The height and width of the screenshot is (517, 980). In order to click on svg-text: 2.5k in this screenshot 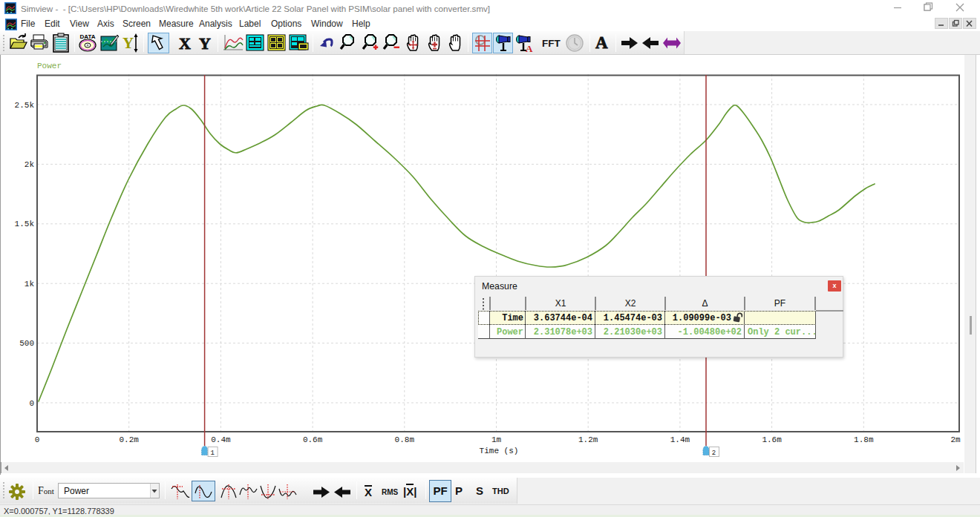, I will do `click(25, 105)`.